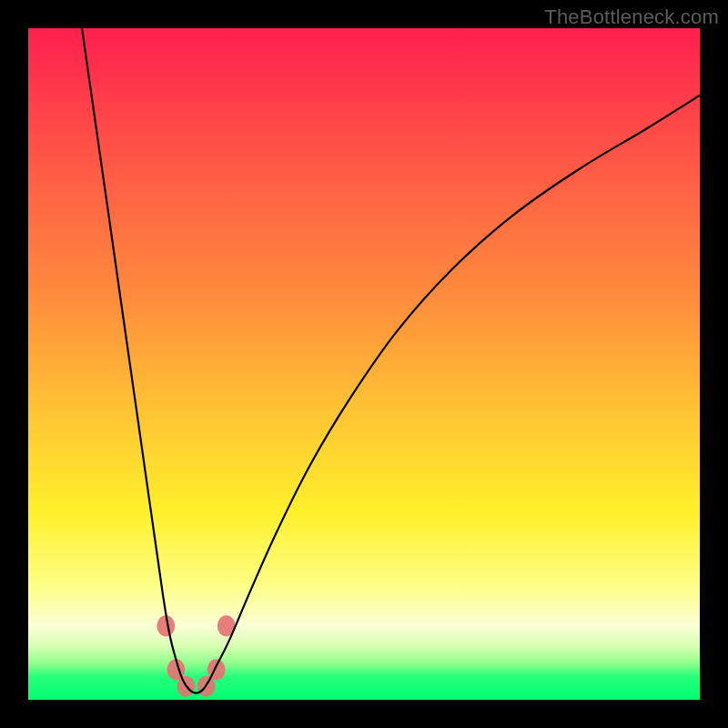 This screenshot has height=728, width=728. Describe the element at coordinates (632, 17) in the screenshot. I see `watermark-text: TheBottleneck.com` at that location.